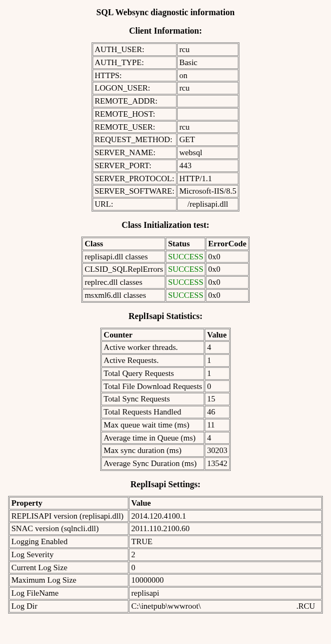 The width and height of the screenshot is (331, 644). Describe the element at coordinates (134, 127) in the screenshot. I see `client-info-label: REMOTE_USER:` at that location.